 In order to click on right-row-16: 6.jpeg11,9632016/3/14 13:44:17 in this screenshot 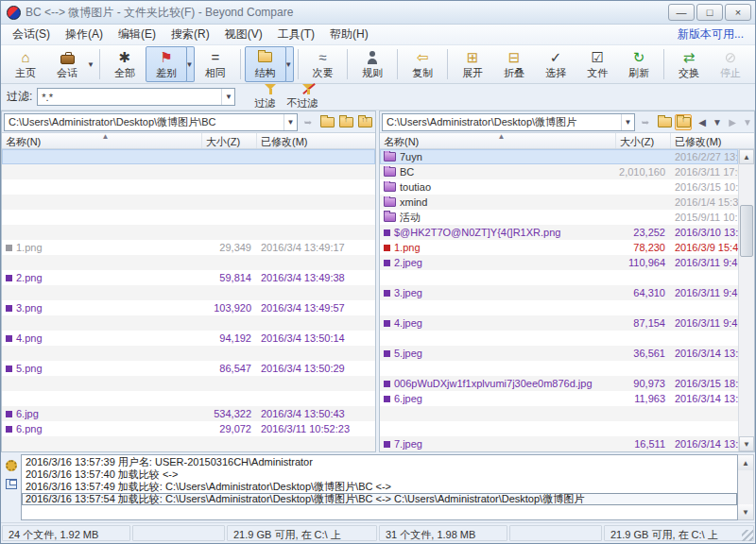, I will do `click(559, 399)`.